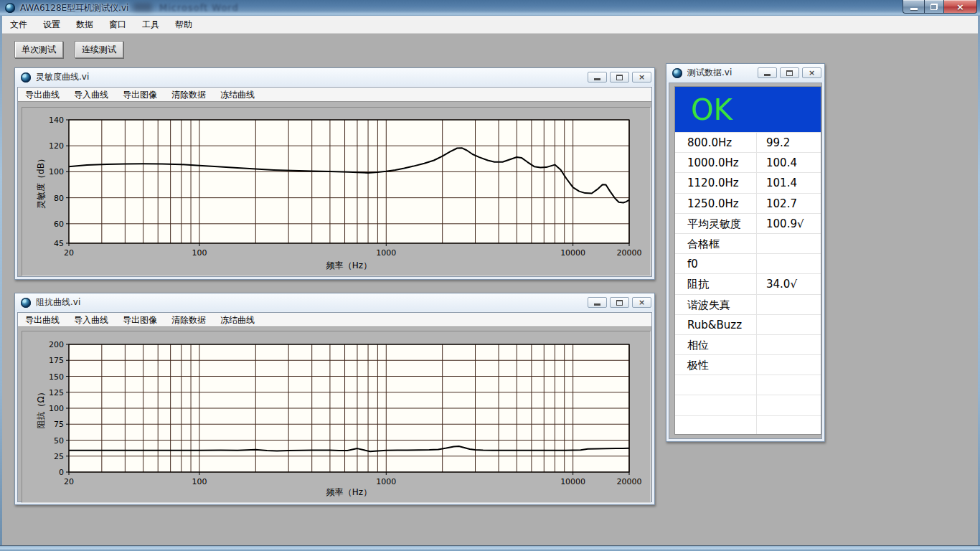 The height and width of the screenshot is (551, 980). Describe the element at coordinates (934, 7) in the screenshot. I see `restore-icon` at that location.